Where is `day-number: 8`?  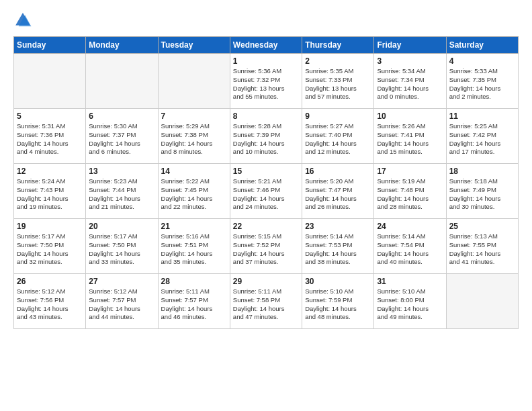
day-number: 8 is located at coordinates (266, 116).